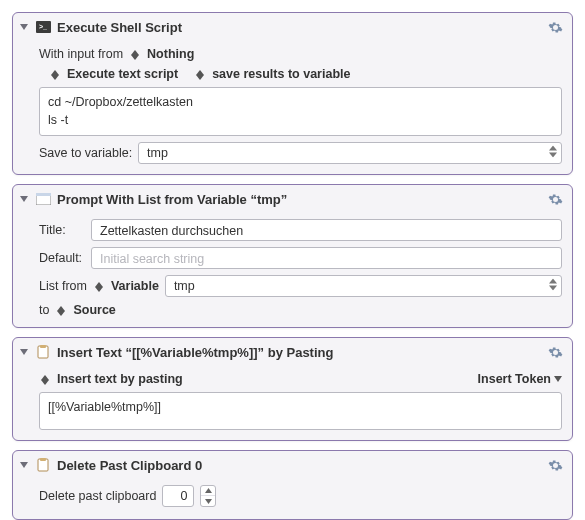 The width and height of the screenshot is (585, 520). I want to click on list-to-label: to, so click(44, 310).